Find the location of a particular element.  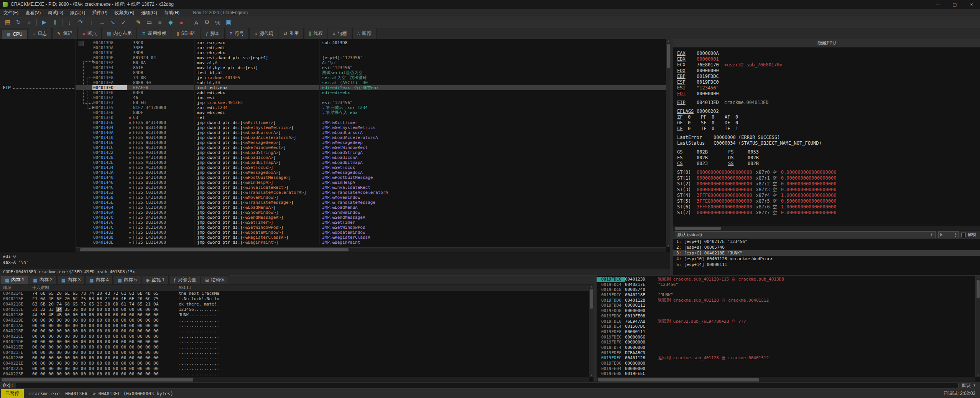

disasm-row: 004013F5 . 81F7 34120000 xor edi,1234 计算… is located at coordinates (371, 107).